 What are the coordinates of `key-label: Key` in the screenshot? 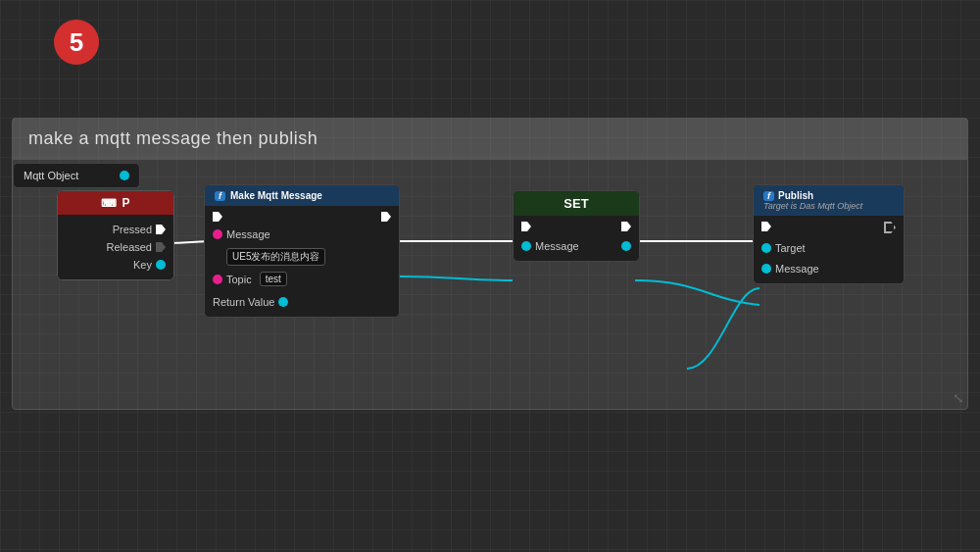 It's located at (143, 265).